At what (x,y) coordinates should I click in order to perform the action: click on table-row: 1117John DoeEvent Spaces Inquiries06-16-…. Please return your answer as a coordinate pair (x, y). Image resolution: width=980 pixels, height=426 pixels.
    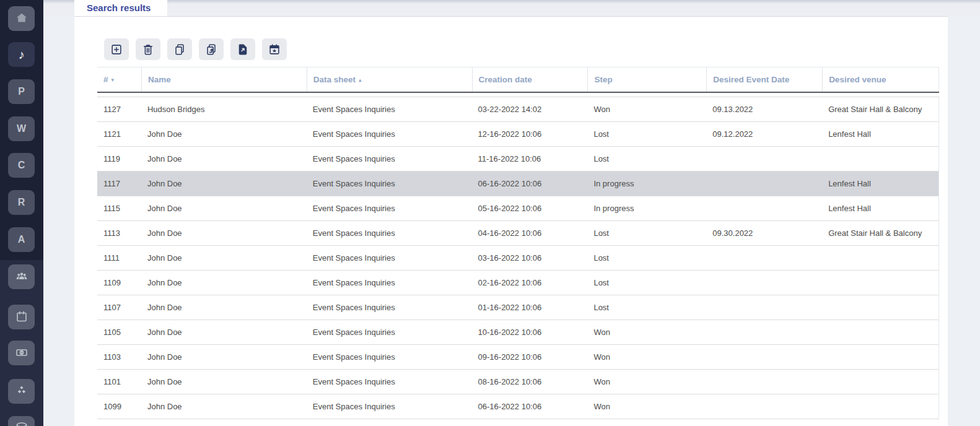
    Looking at the image, I should click on (518, 184).